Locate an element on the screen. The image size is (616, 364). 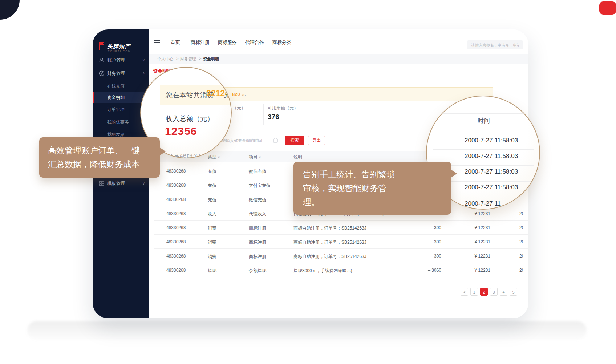
nav-home: 首页 is located at coordinates (175, 43).